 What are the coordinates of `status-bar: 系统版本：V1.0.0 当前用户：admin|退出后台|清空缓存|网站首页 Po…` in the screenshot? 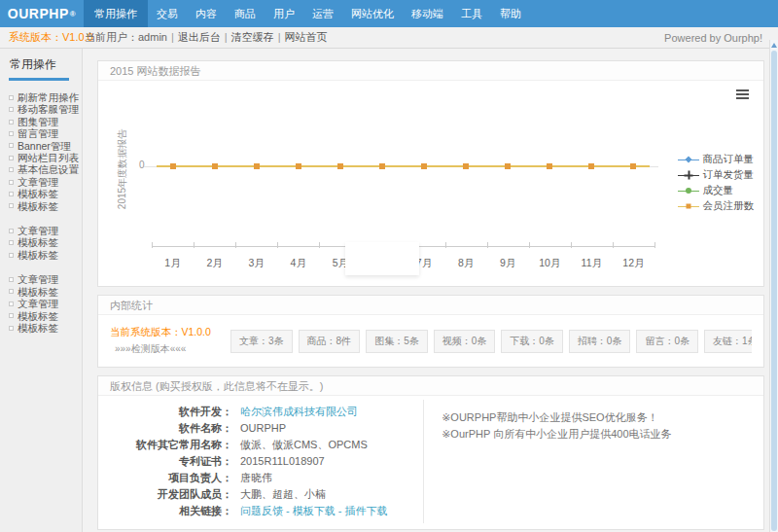 It's located at (389, 38).